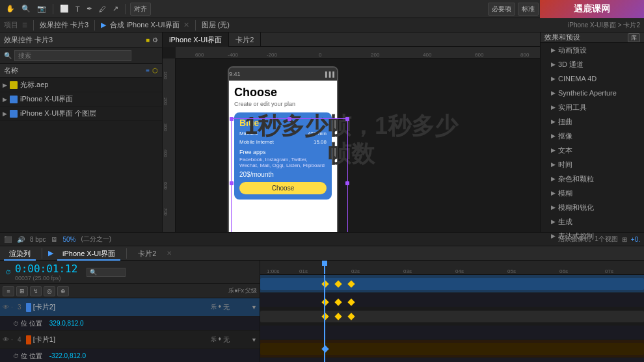  I want to click on tl-btn-4: ◎, so click(49, 291).